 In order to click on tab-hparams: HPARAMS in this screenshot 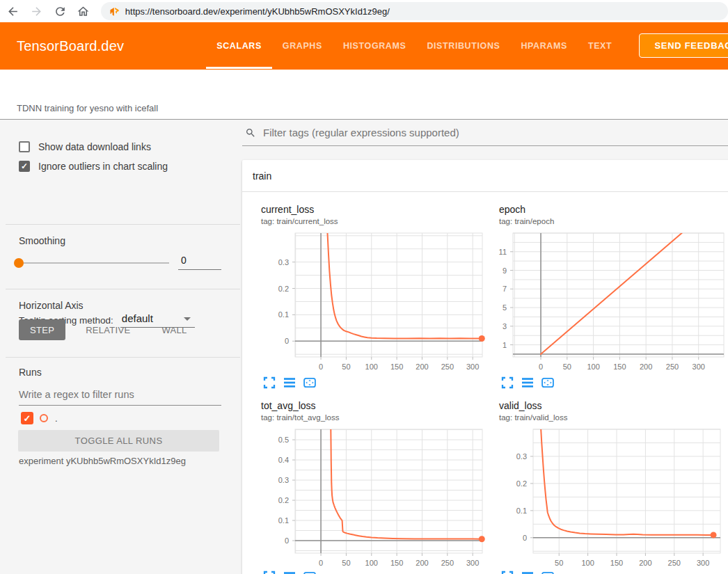, I will do `click(544, 46)`.